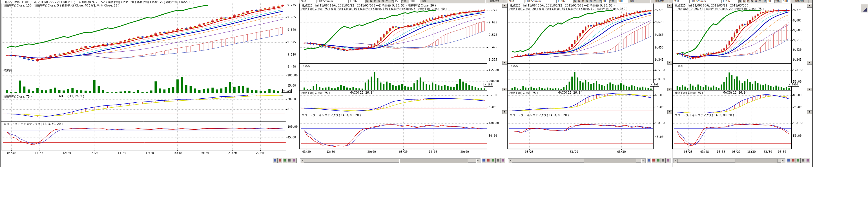 The height and width of the screenshot is (221, 868). Describe the element at coordinates (292, 99) in the screenshot. I see `macd-axis-tick: 28.50` at that location.